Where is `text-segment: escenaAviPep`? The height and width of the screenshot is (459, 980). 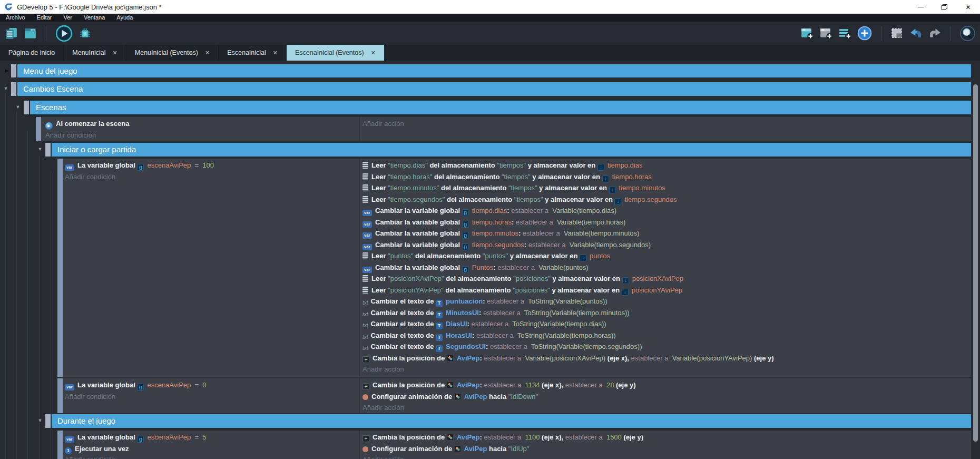
text-segment: escenaAviPep is located at coordinates (169, 165).